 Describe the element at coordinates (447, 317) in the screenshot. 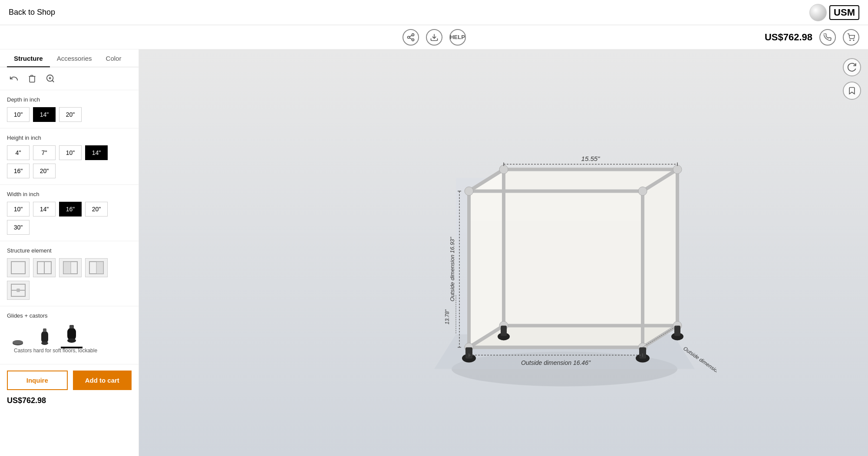

I see `svg-text: 13.78"` at that location.